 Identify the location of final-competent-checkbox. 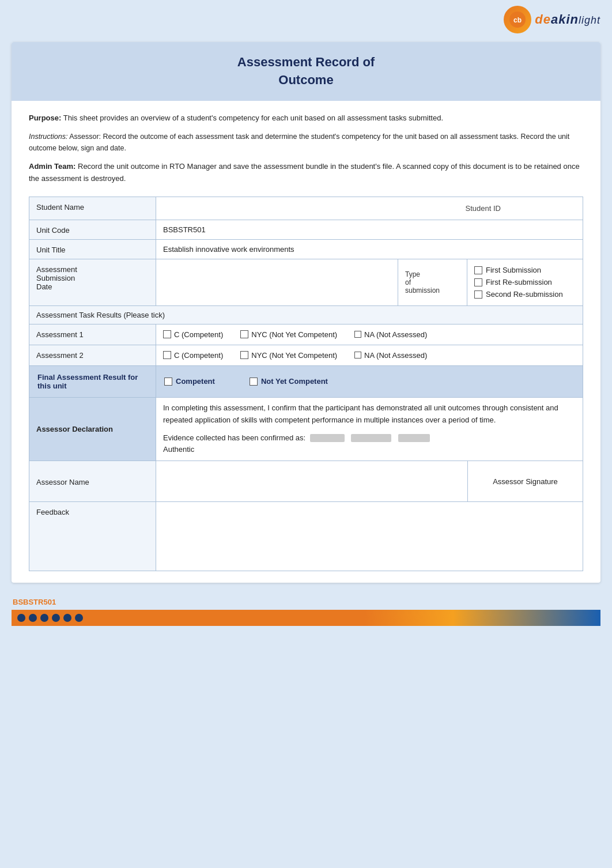
(168, 382).